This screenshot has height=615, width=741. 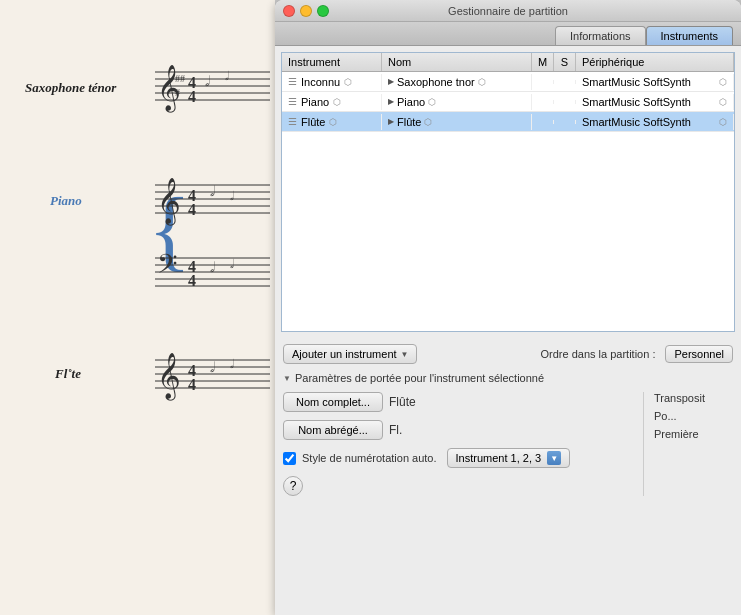 What do you see at coordinates (690, 36) in the screenshot?
I see `tab-instruments: Instruments` at bounding box center [690, 36].